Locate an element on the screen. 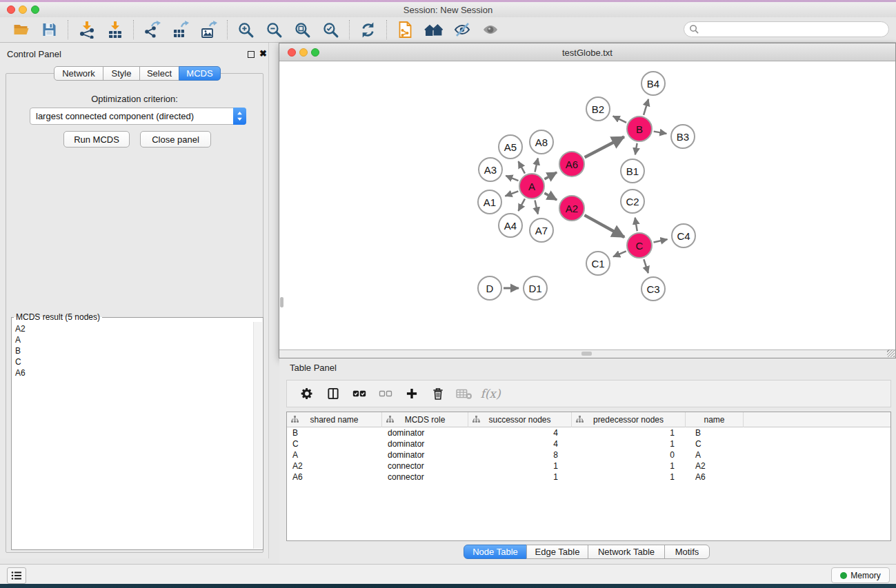 The height and width of the screenshot is (588, 896). graph-node-A: A is located at coordinates (532, 186).